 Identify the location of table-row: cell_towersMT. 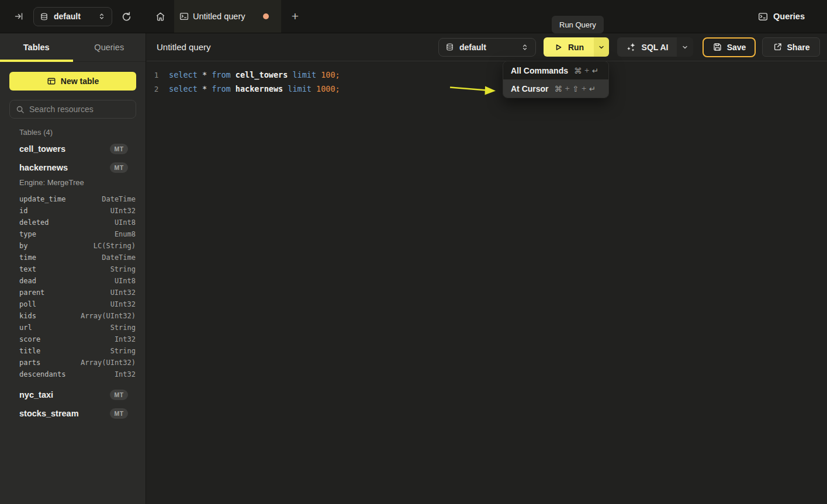
(74, 149).